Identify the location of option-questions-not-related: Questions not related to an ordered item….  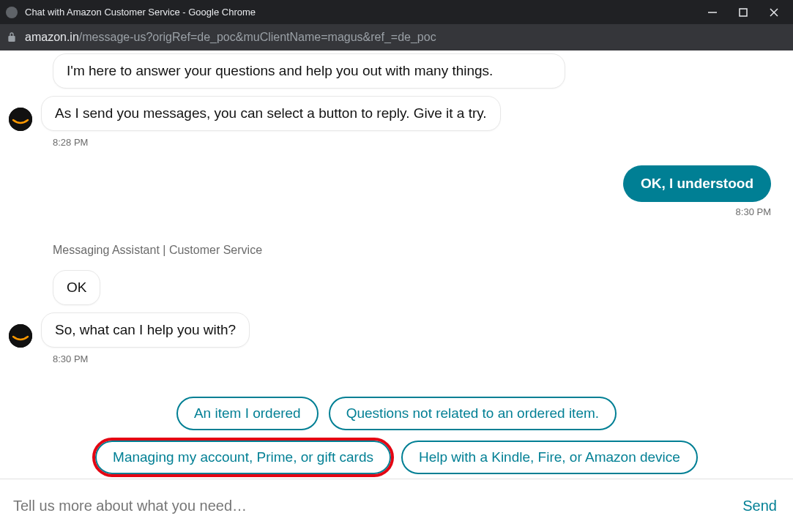
(473, 413).